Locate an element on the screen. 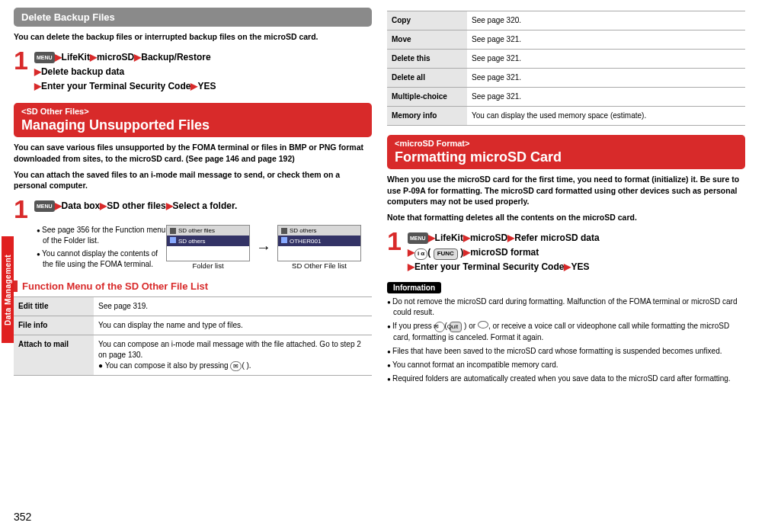 This screenshot has height=532, width=765. table-row: Edit titleSee page 319. is located at coordinates (193, 306).